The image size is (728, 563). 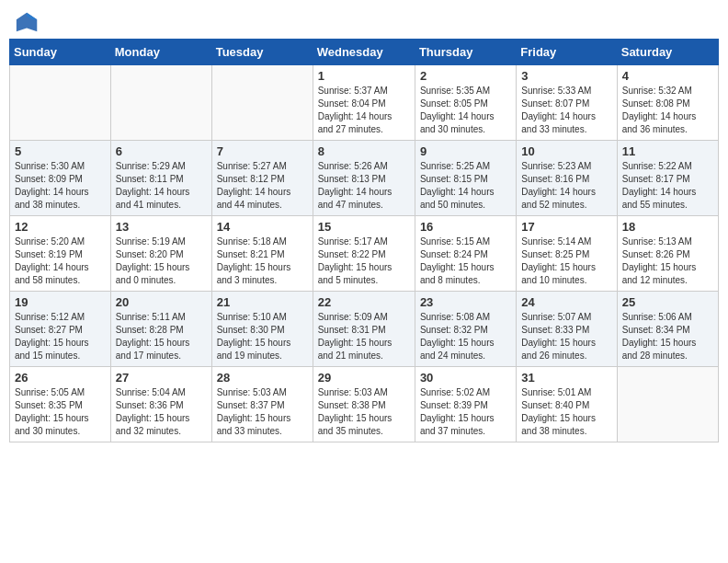 What do you see at coordinates (667, 337) in the screenshot?
I see `day-info: Sunrise: 5:06 AM Sunset: 8:34 PM Dayligh…` at bounding box center [667, 337].